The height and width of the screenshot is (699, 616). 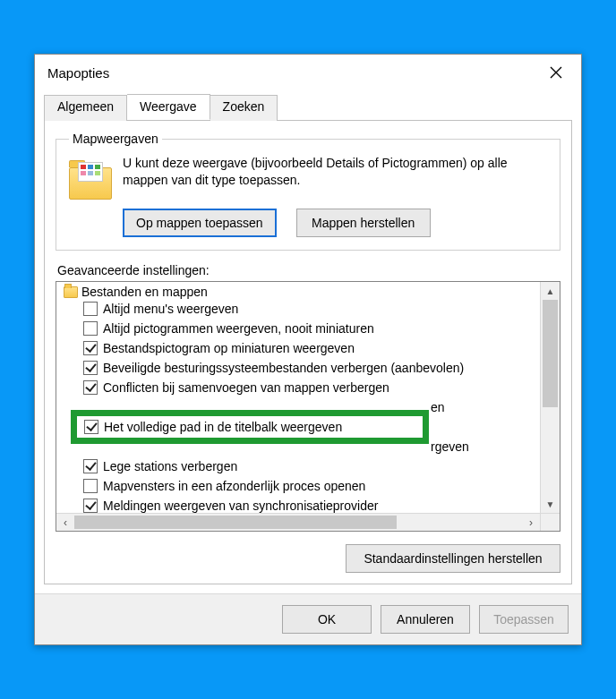 I want to click on close-icon, so click(x=556, y=72).